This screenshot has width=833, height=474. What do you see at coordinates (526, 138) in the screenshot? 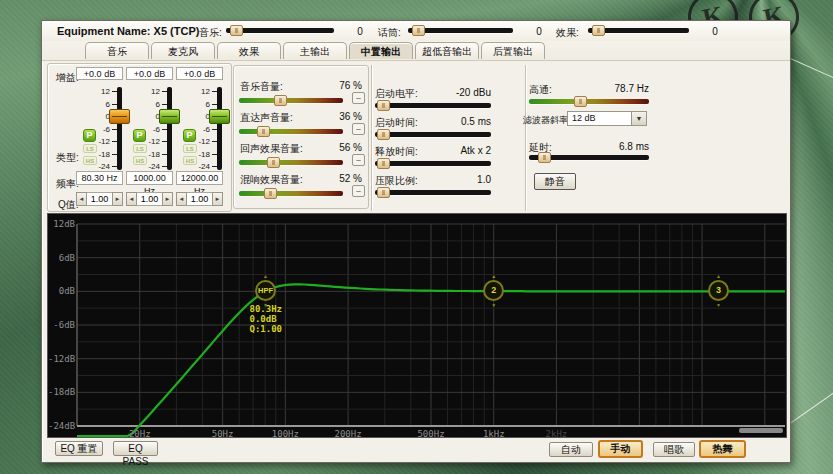
I see `panel-separator` at bounding box center [526, 138].